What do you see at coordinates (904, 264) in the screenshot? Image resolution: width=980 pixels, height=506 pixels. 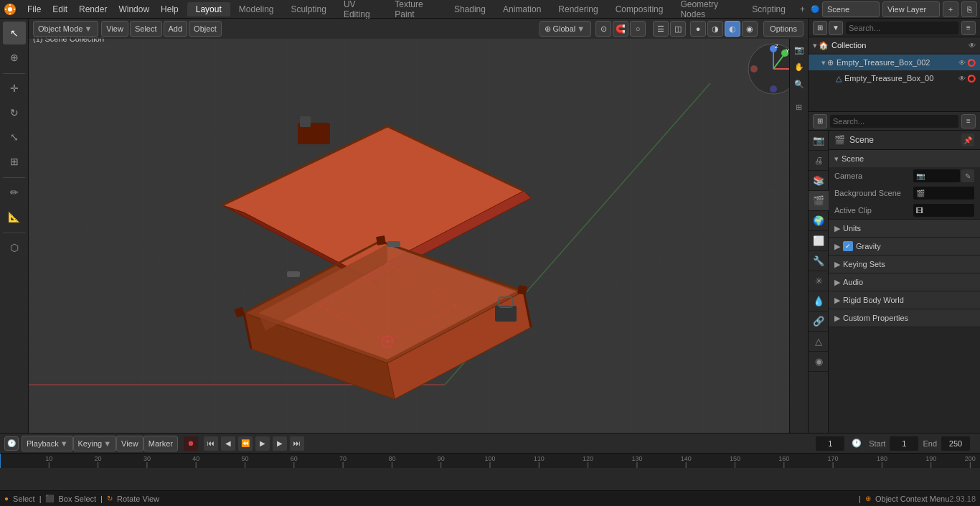 I see `keying-sets-header: ▶ Keying Sets` at bounding box center [904, 264].